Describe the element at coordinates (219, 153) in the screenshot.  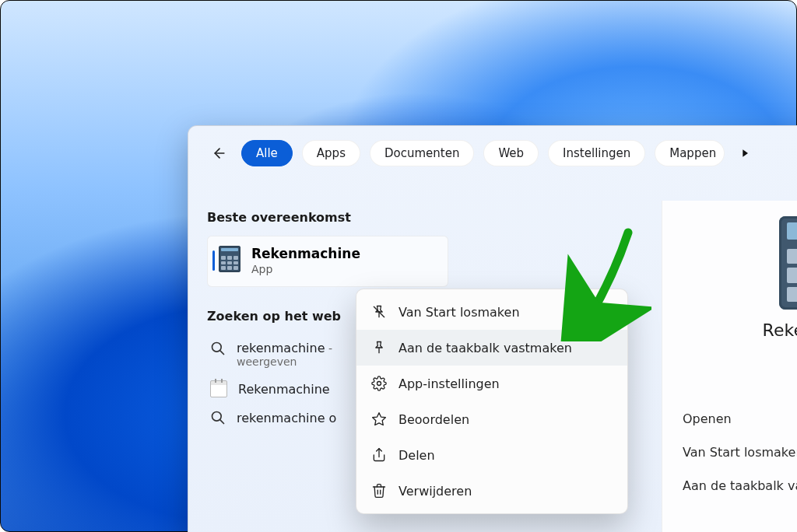
I see `back-button` at that location.